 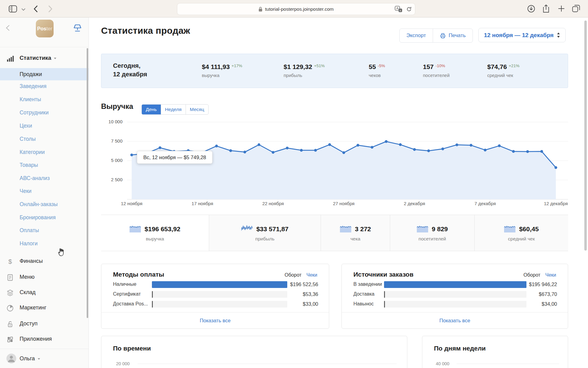 I want to click on y-axis-label: 20 000, so click(x=123, y=364).